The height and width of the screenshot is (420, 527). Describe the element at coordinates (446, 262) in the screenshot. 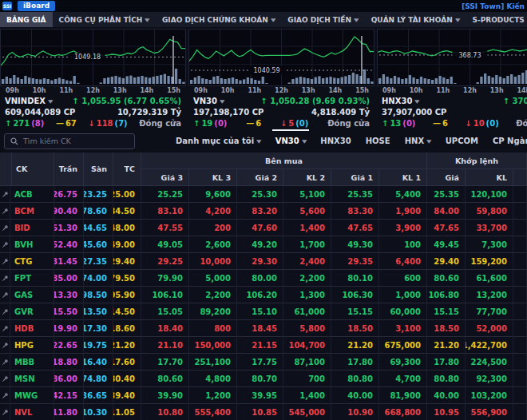

I see `match-price-cell: 29.40` at that location.